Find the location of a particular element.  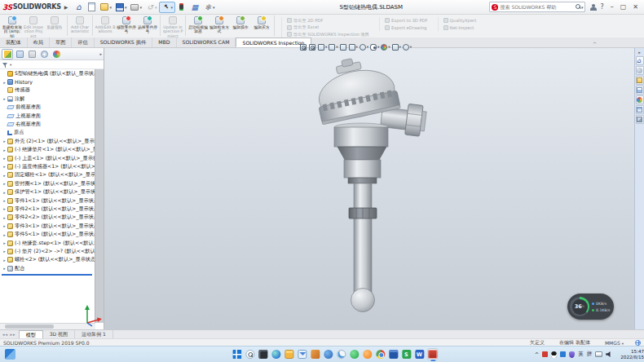

document-tab: 运动算例 1 is located at coordinates (95, 334).